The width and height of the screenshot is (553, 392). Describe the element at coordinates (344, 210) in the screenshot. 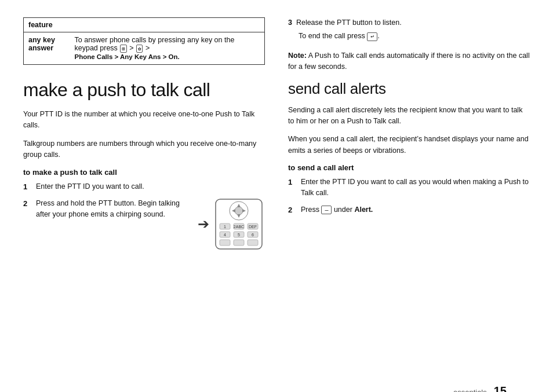

I see `under-text: under` at that location.